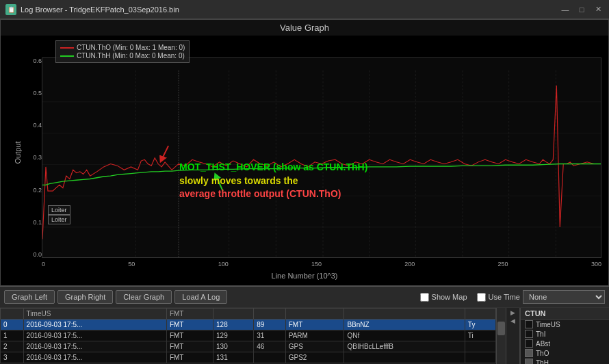 The image size is (609, 364). I want to click on y-tick: 0.1, so click(37, 222).